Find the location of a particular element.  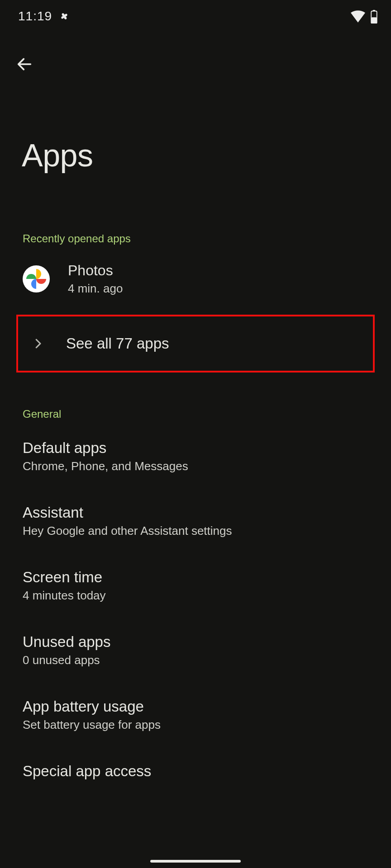

status-bar: 11:19 is located at coordinates (196, 14).